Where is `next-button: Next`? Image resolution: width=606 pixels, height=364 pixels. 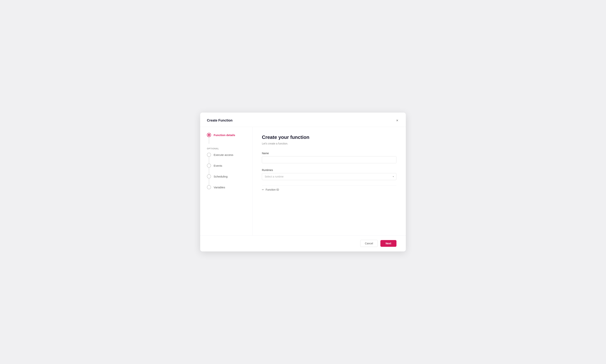
next-button: Next is located at coordinates (388, 243).